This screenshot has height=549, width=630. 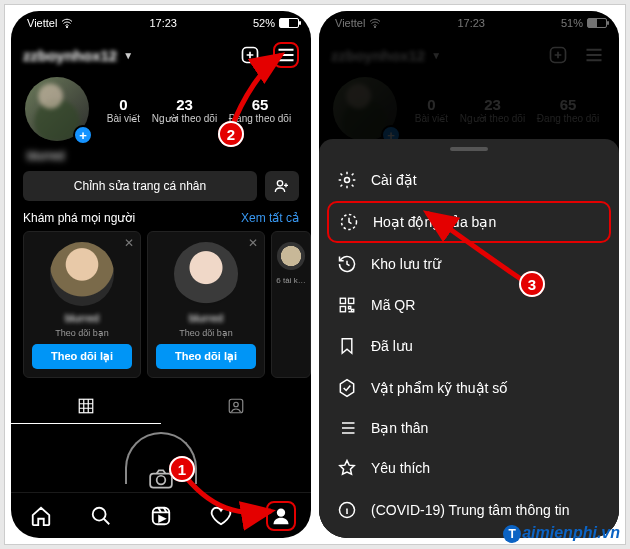 I want to click on annotation-step-3: 3, so click(x=532, y=284).